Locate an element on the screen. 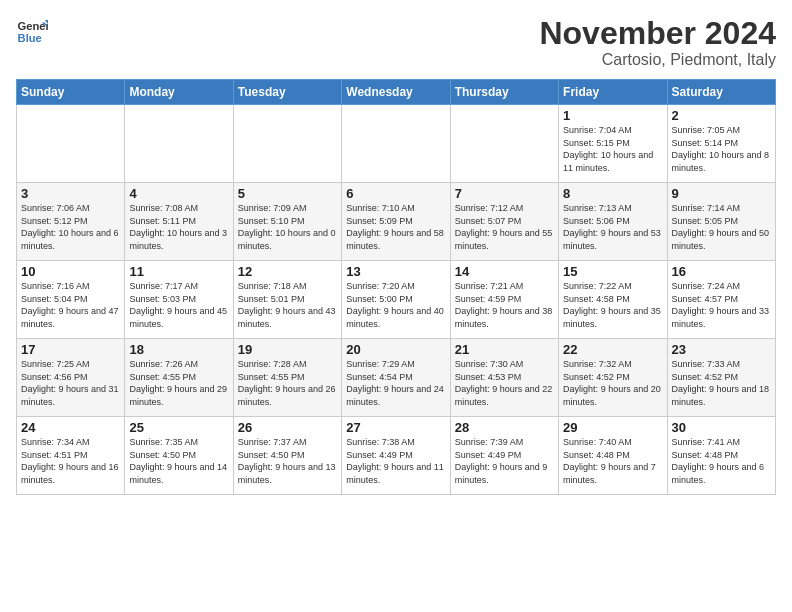  day-number: 27 is located at coordinates (396, 428).